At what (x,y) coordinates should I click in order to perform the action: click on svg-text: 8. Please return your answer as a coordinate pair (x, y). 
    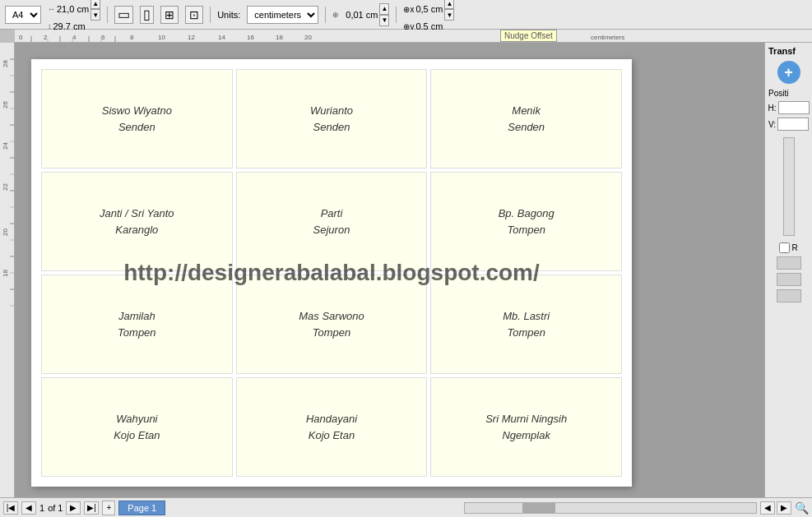
    Looking at the image, I should click on (132, 38).